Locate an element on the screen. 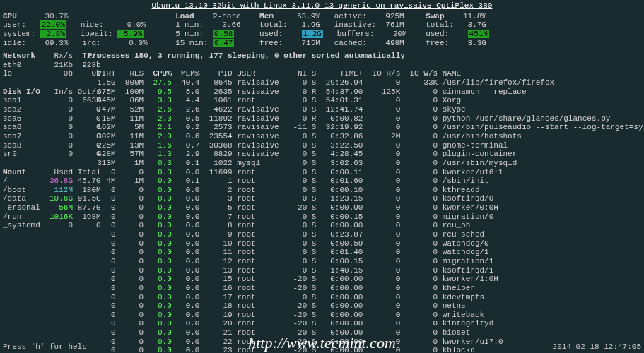 This screenshot has height=353, width=644. summary-panel: CPU 30.7% user: 22.0% nice: 0.0% system:… is located at coordinates (322, 30).